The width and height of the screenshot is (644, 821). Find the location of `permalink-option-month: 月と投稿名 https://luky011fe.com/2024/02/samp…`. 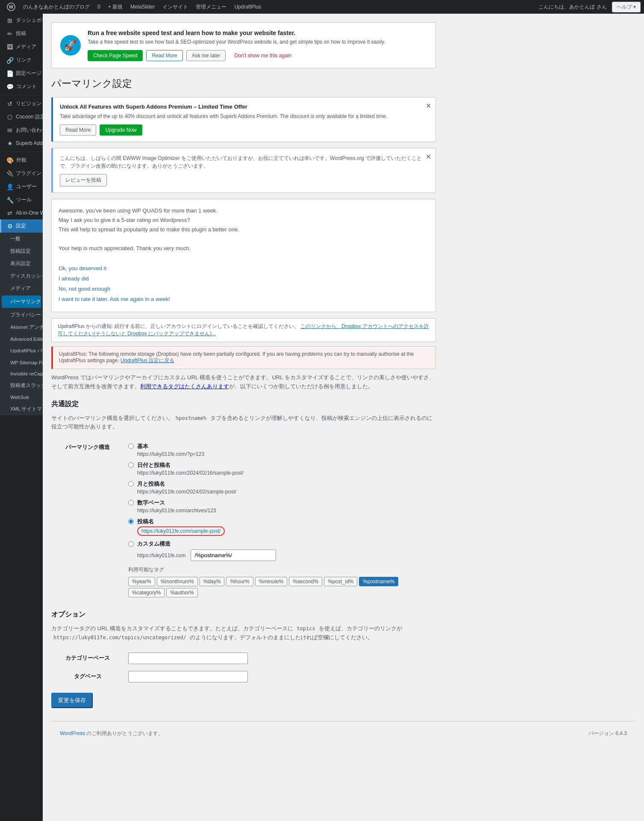

permalink-option-month: 月と投稿名 https://luky011fe.com/2024/02/samp… is located at coordinates (282, 487).